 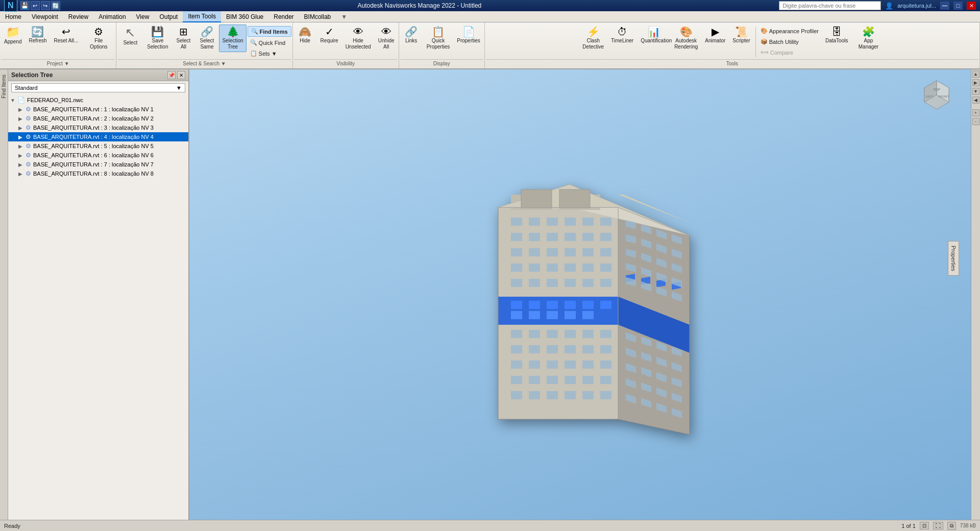 What do you see at coordinates (976, 83) in the screenshot?
I see `scroll-right-button: ▶` at bounding box center [976, 83].